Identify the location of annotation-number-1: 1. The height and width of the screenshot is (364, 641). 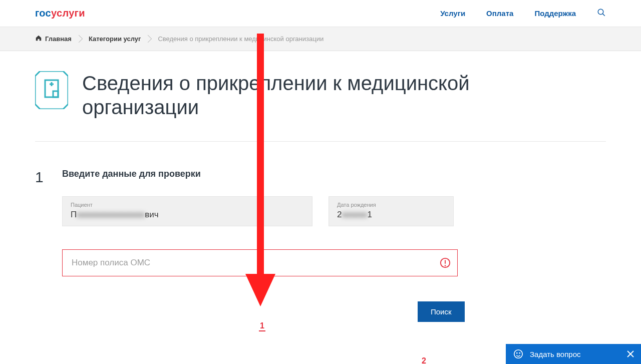
(262, 326).